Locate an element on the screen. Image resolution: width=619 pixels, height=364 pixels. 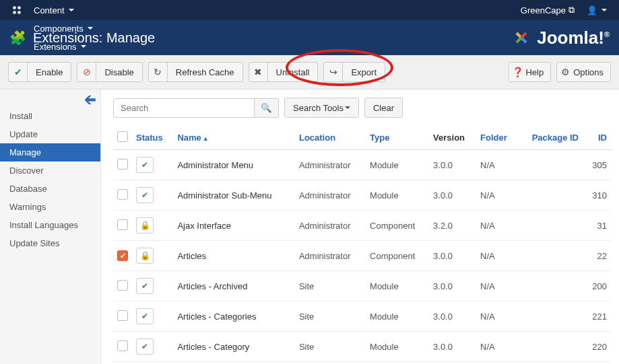
uninstall-button: ✖Uninstall is located at coordinates (284, 72).